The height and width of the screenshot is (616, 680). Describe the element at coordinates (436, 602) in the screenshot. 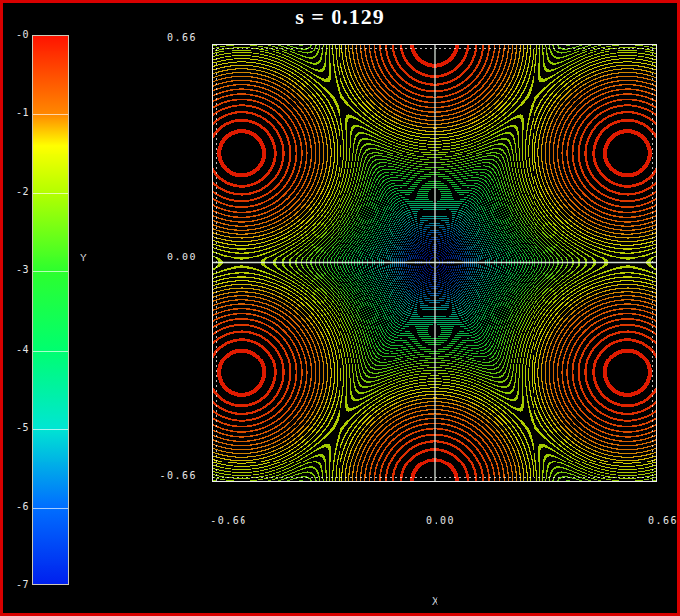

I see `x-axis-label: X` at that location.